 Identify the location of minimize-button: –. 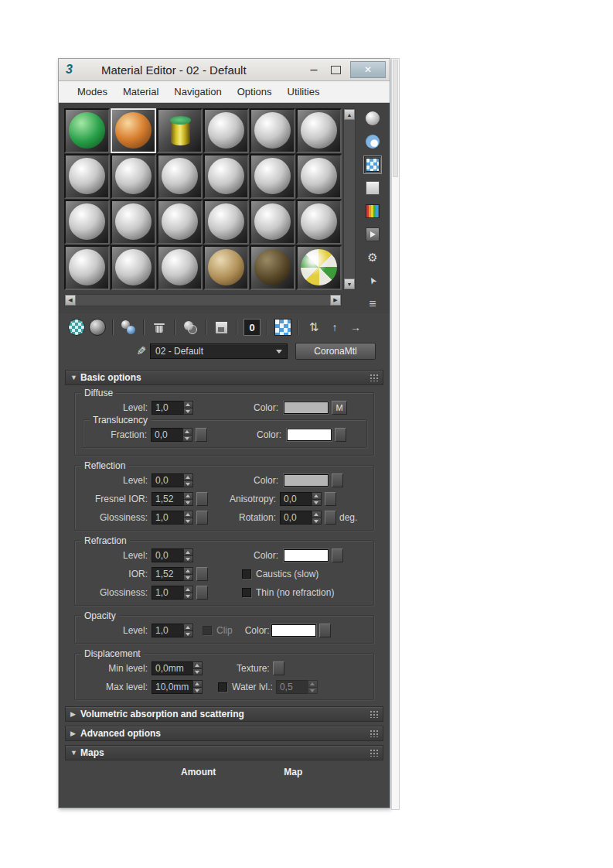
(314, 70).